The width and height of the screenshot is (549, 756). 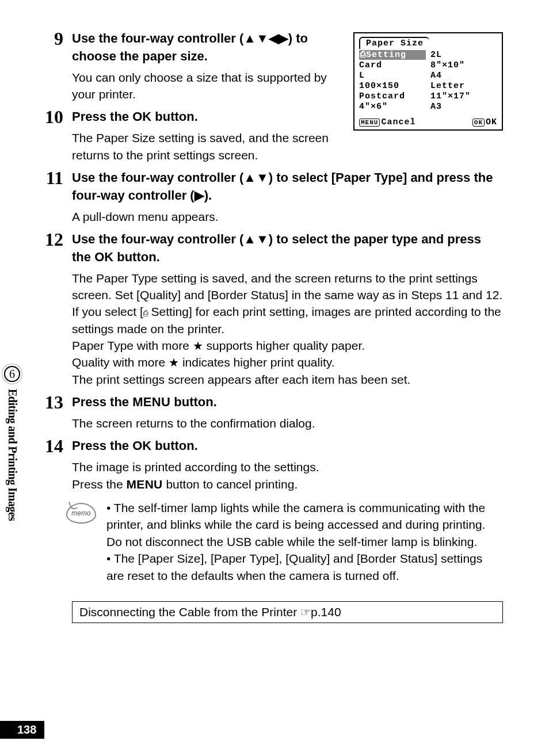 I want to click on step-12-desc: The Paper Type setting is saved, and the…, so click(x=288, y=329).